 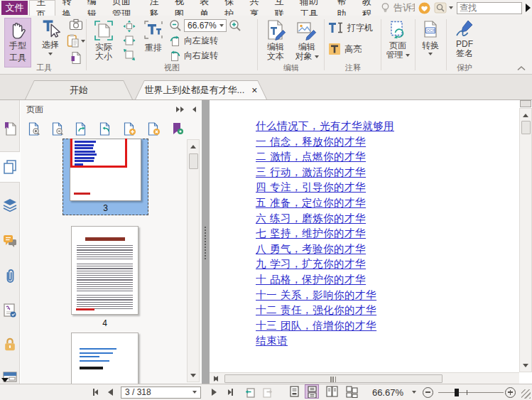 What do you see at coordinates (443, 8) in the screenshot?
I see `quick-search-icon` at bounding box center [443, 8].